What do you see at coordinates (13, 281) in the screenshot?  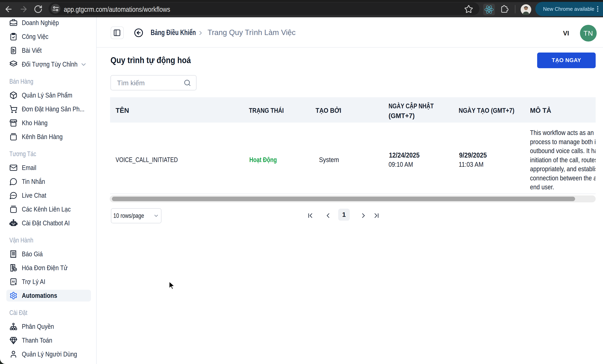 I see `svg-text: AI` at bounding box center [13, 281].